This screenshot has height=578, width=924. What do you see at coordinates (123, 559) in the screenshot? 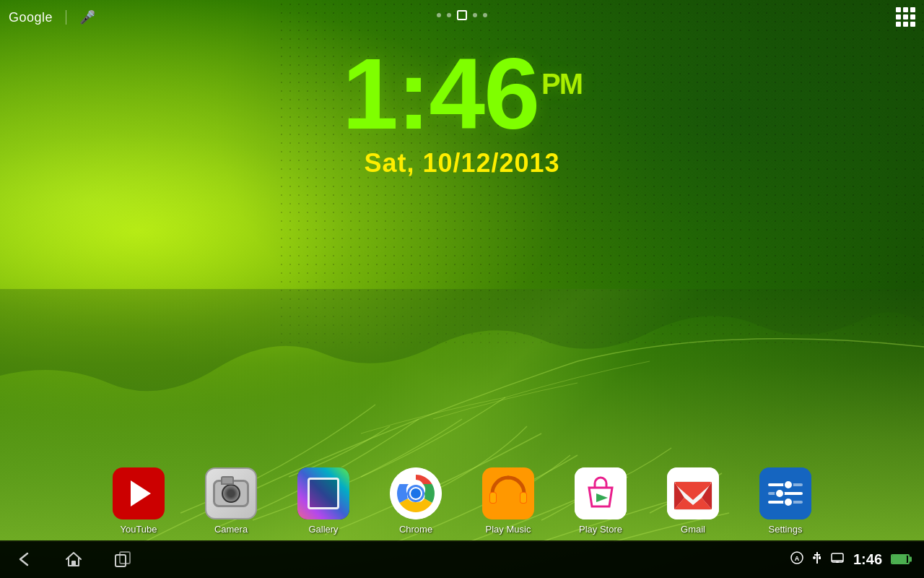
I see `recents-button` at bounding box center [123, 559].